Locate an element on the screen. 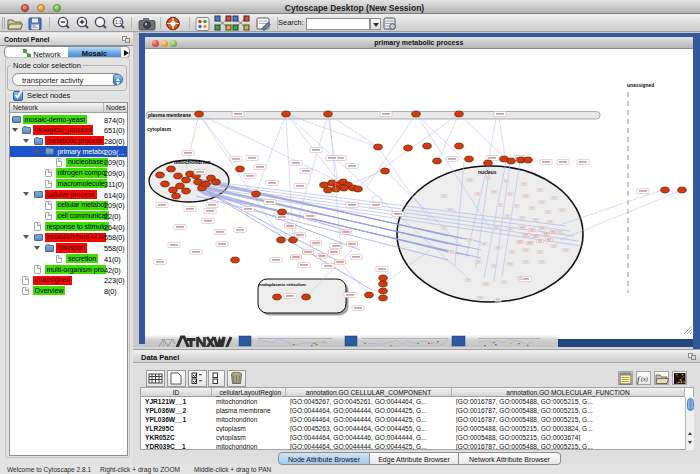 Image resolution: width=700 pixels, height=474 pixels. svg-text: endoplasmic reticulum is located at coordinates (282, 284).